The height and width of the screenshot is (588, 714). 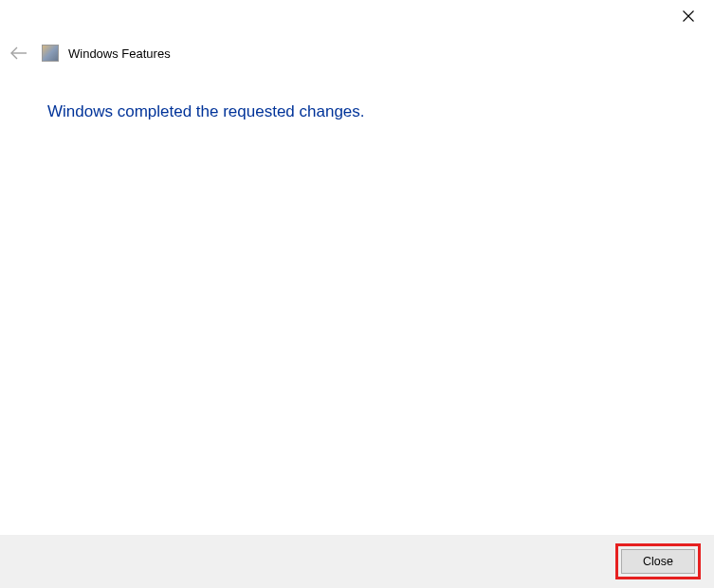 I want to click on dialog-header: Windows Features, so click(x=90, y=53).